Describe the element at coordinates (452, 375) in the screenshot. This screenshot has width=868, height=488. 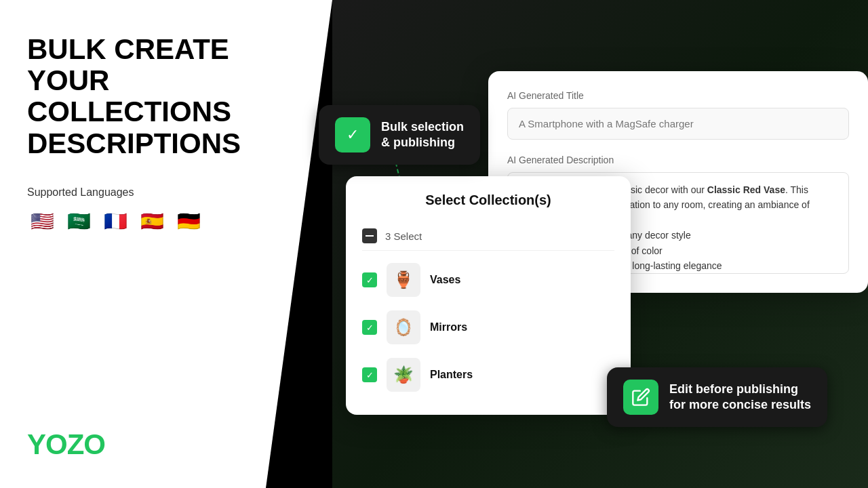
I see `planters-name: Planters` at that location.